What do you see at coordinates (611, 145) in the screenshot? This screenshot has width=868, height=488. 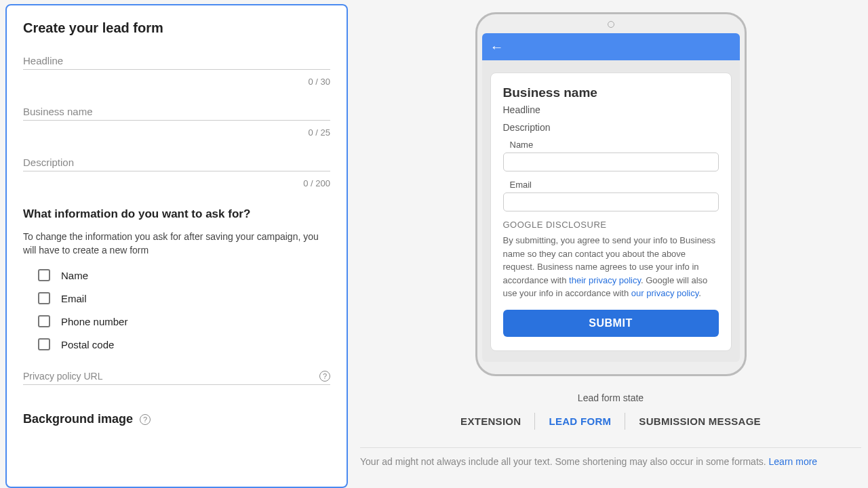 I see `preview-name-label: Name` at bounding box center [611, 145].